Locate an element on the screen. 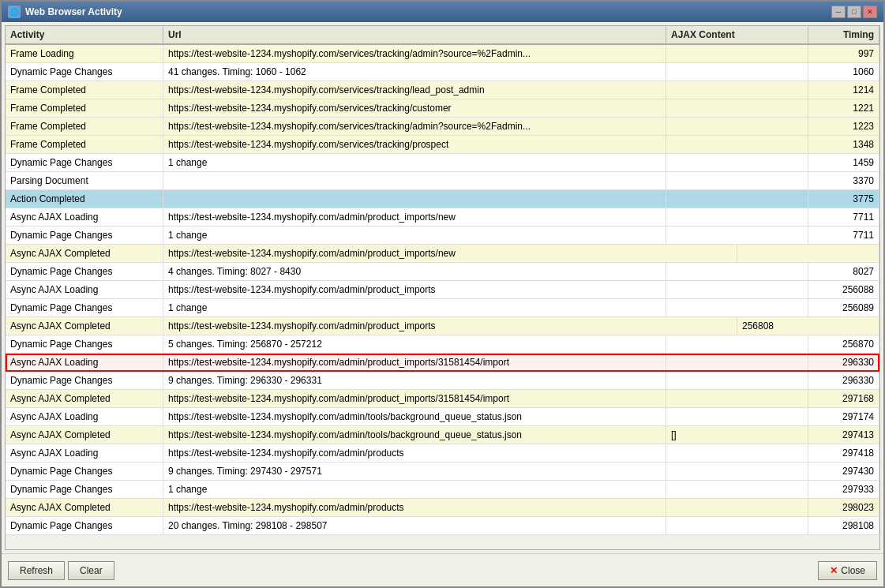  minimize-button: ─ is located at coordinates (838, 12).